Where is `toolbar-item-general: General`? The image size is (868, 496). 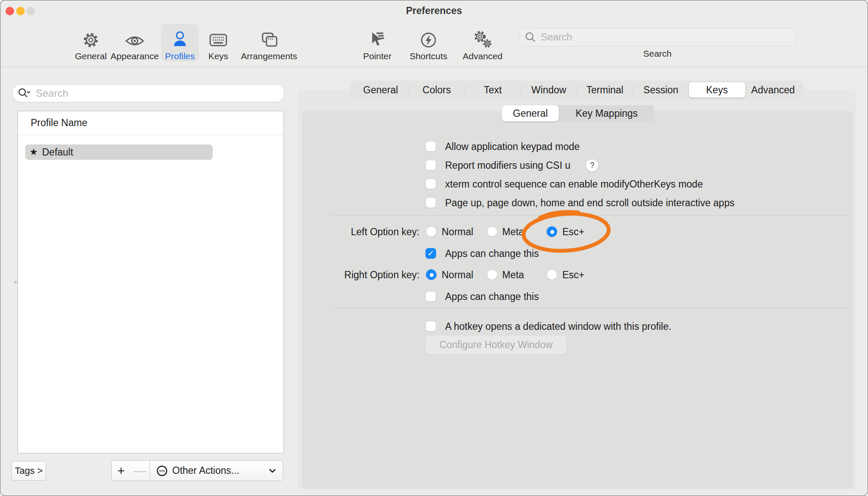
toolbar-item-general: General is located at coordinates (91, 43).